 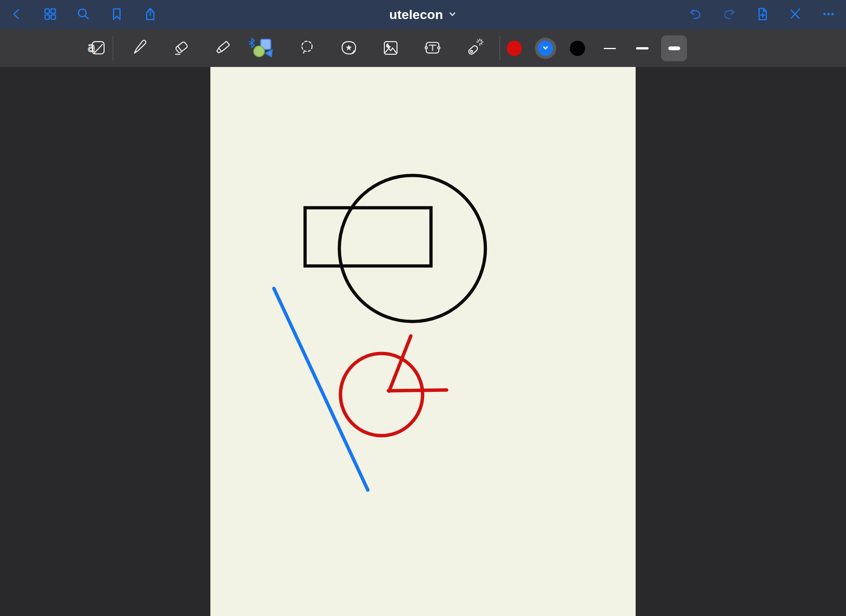 I want to click on svg-text: a, so click(x=91, y=47).